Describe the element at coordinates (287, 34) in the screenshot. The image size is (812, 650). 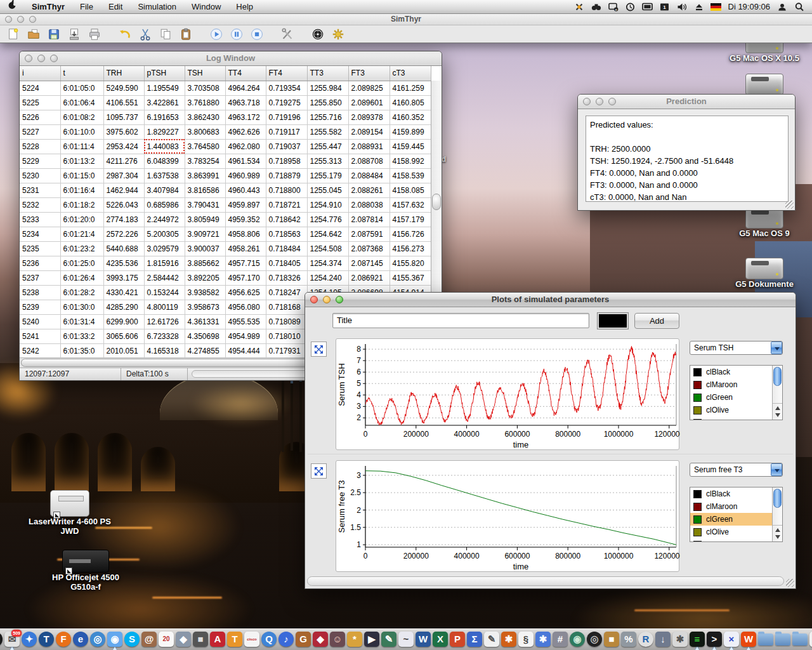
I see `tools-button` at that location.